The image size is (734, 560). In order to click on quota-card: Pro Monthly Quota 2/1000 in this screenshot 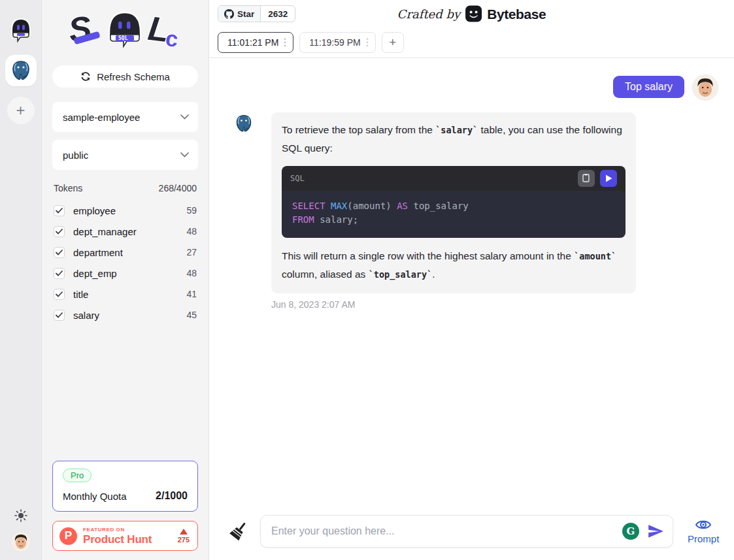, I will do `click(125, 486)`.